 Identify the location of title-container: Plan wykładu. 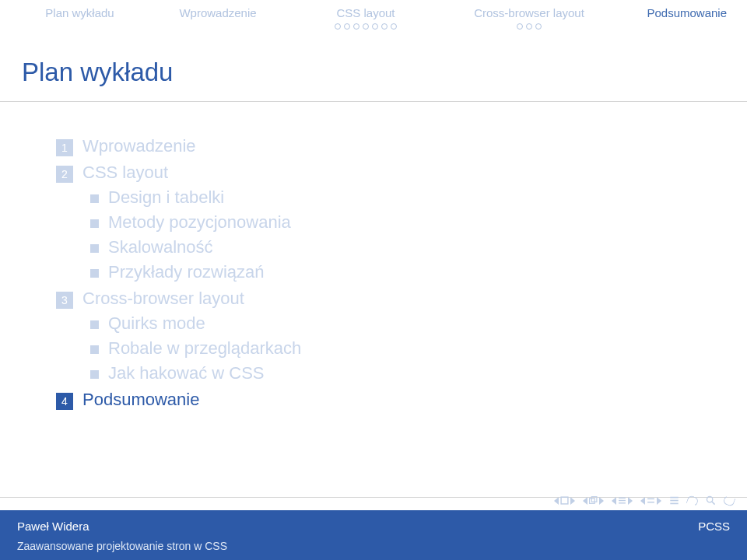
(374, 68).